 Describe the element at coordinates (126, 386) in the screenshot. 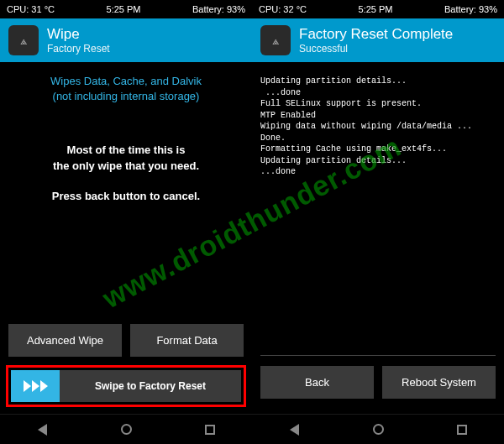

I see `swipe-highlight: Swipe to Factory Reset` at that location.